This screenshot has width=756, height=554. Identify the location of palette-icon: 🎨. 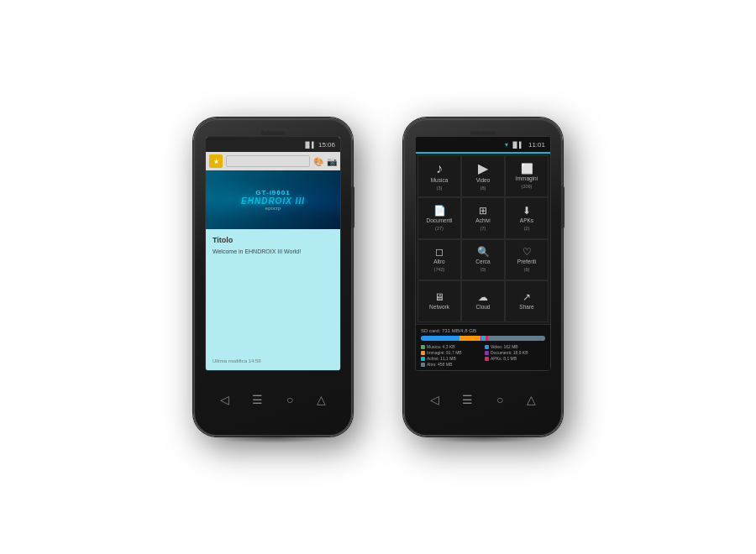
(318, 161).